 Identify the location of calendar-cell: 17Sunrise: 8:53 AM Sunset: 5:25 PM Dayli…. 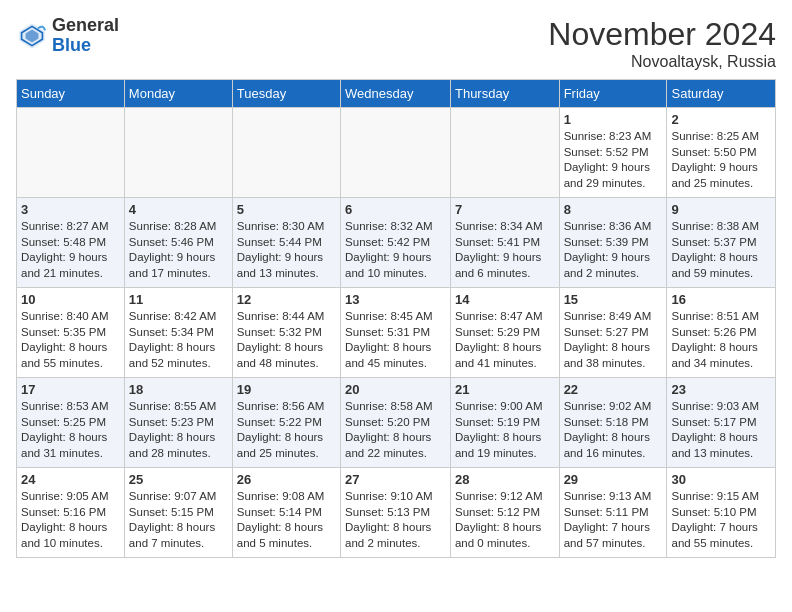
(71, 423).